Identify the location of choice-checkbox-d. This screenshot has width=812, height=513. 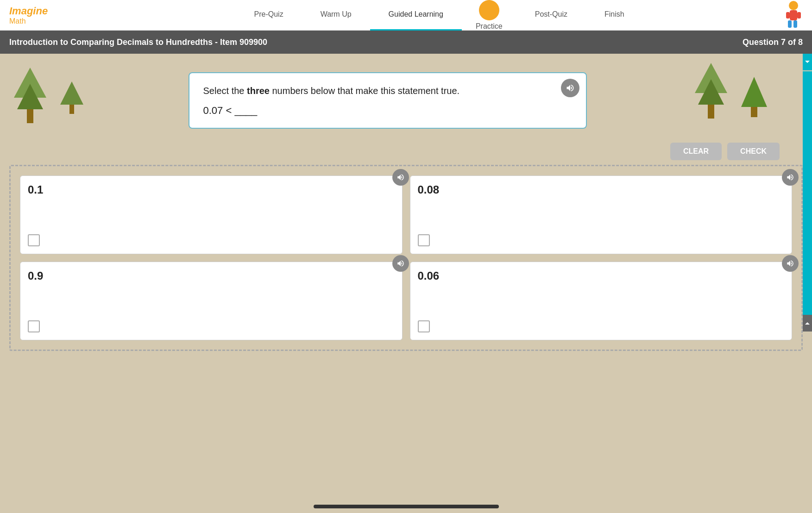
(424, 326).